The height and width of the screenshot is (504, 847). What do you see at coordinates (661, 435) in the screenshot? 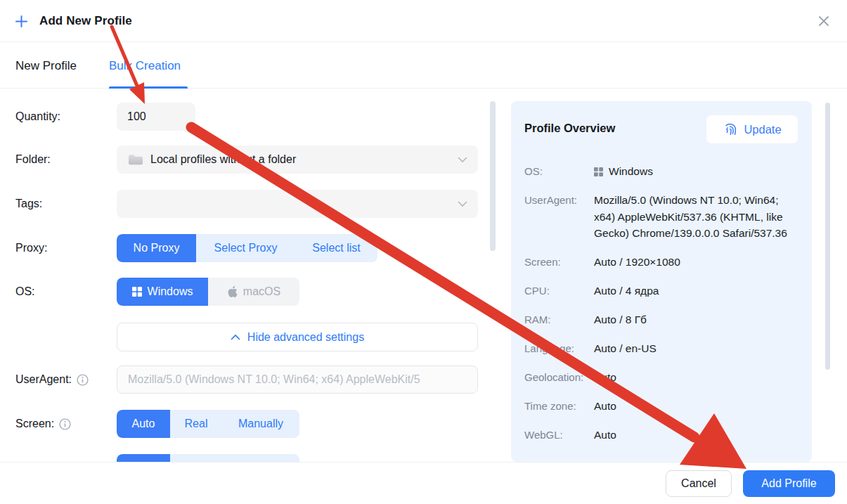
I see `overview-row-webgl: WebGL: Auto` at bounding box center [661, 435].